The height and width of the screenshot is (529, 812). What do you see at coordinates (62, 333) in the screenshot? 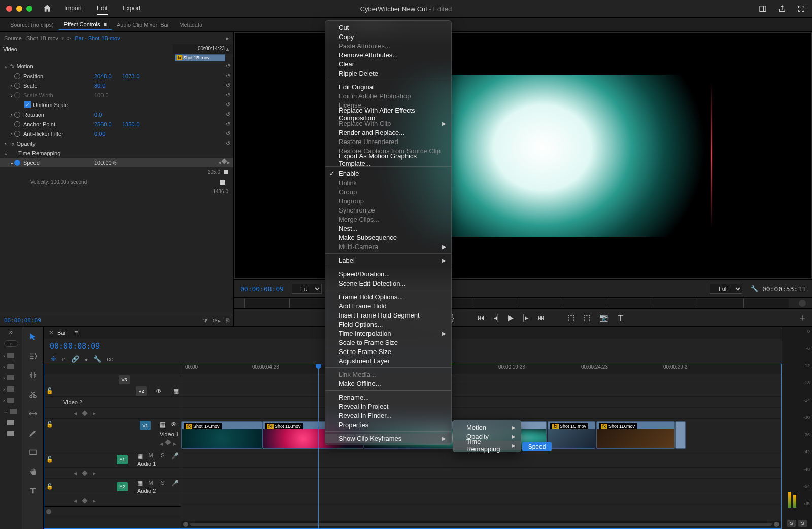
I see `sequence-tab: Bar` at bounding box center [62, 333].